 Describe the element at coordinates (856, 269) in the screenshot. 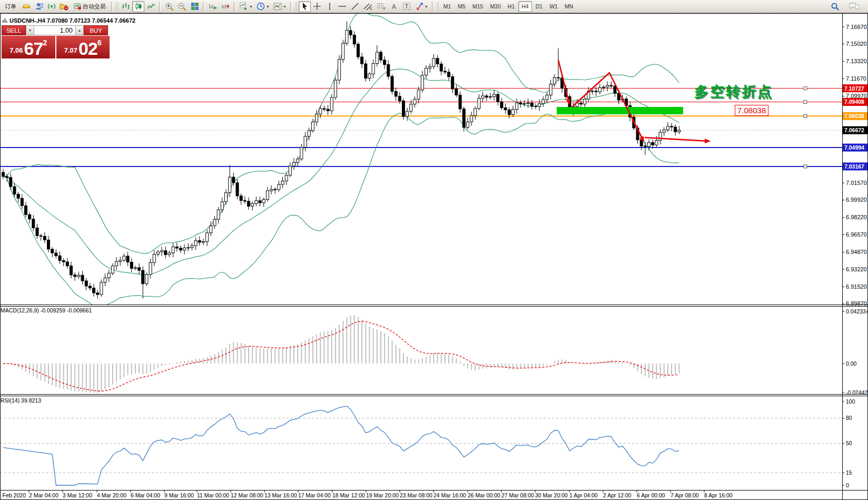

I see `svg-text: 6.93220` at that location.